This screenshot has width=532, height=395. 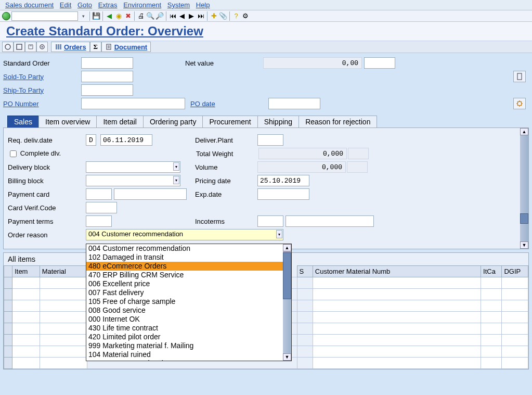 What do you see at coordinates (96, 47) in the screenshot?
I see `sum-icon: Σ` at bounding box center [96, 47].